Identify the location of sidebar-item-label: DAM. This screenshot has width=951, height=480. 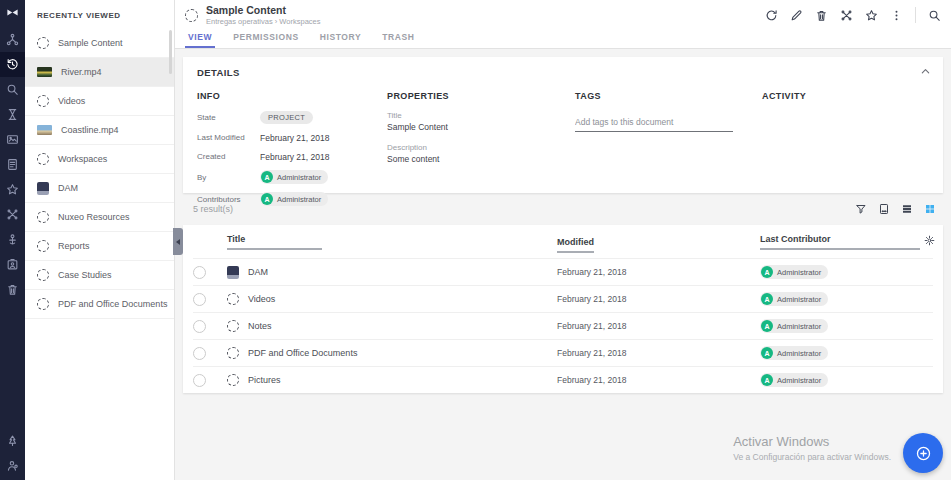
(68, 188).